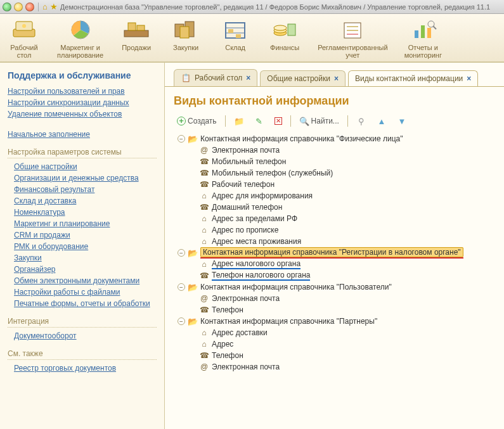  I want to click on tree-item: ☎Рабочий телефон, so click(335, 184).